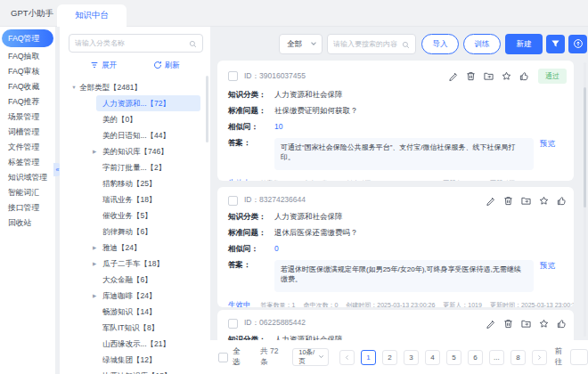 The image size is (588, 374). Describe the element at coordinates (135, 119) in the screenshot. I see `tree-node: 美的【0】` at that location.